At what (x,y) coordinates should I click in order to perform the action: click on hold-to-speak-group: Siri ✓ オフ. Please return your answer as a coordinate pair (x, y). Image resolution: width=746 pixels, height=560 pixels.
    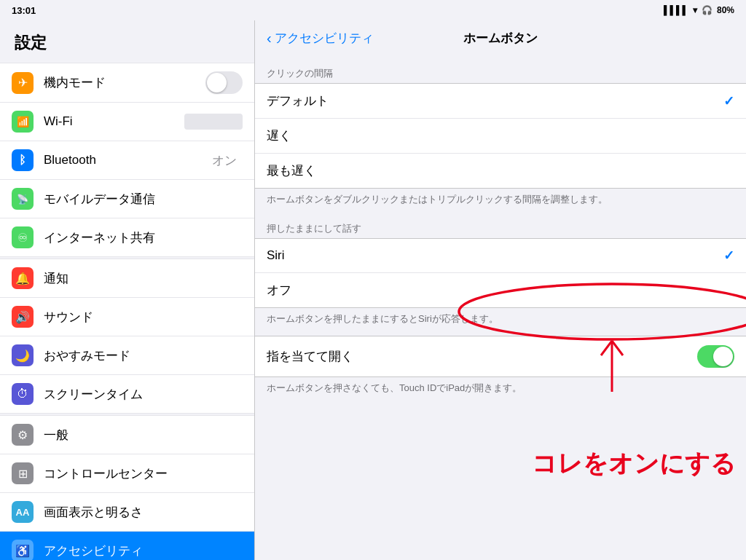
    Looking at the image, I should click on (500, 273).